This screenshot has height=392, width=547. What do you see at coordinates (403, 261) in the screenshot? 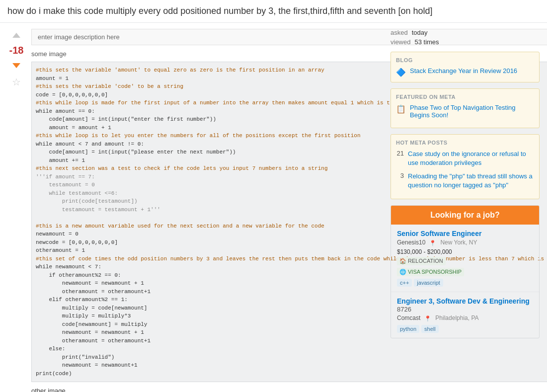
I see `relocation-icon: 🏠` at bounding box center [403, 261].